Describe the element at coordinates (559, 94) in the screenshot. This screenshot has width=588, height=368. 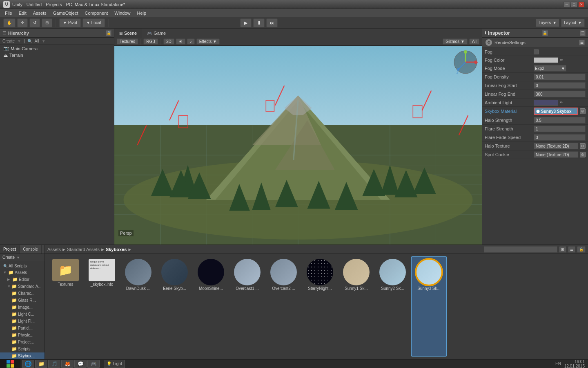
I see `linear-fog-end-input` at that location.